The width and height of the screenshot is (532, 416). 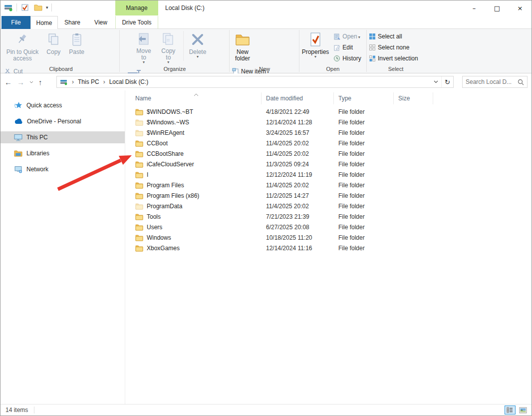 I want to click on column-header-size: Size, so click(x=413, y=98).